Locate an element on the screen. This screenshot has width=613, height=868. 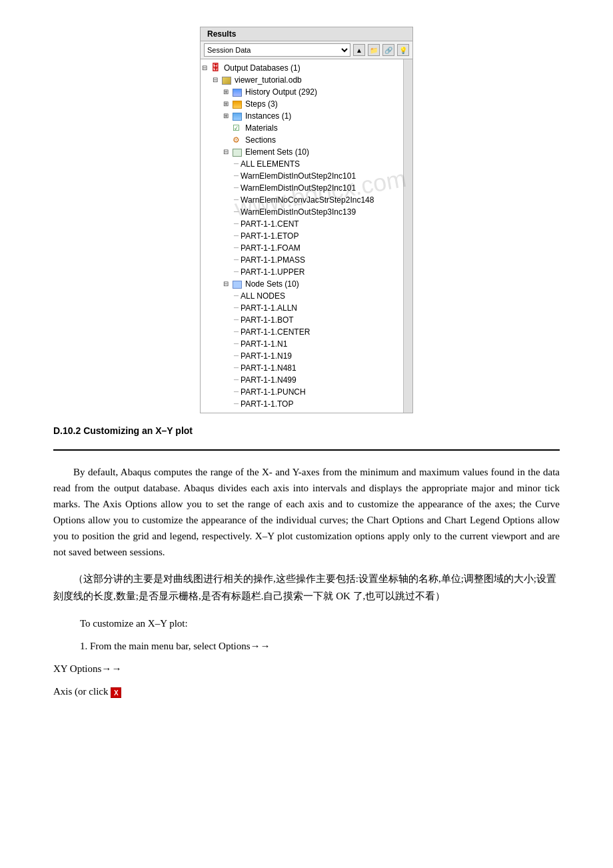
tree-row-nodesets: ⊟ Node Sets (10) is located at coordinates (306, 284).